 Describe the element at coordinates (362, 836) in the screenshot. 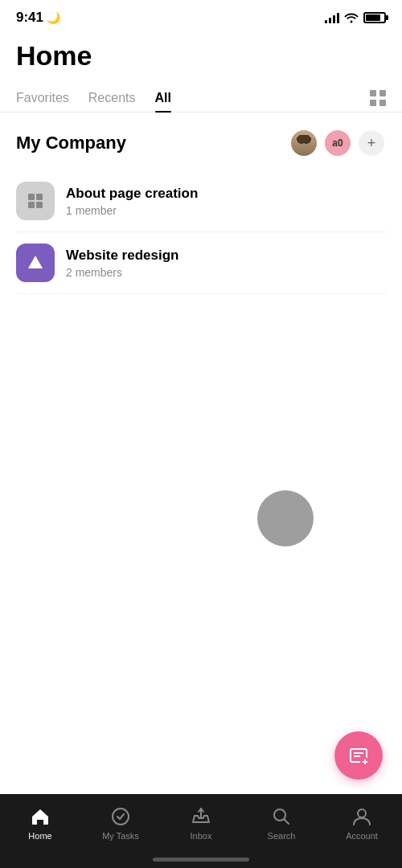

I see `nav-label-account: Account` at that location.